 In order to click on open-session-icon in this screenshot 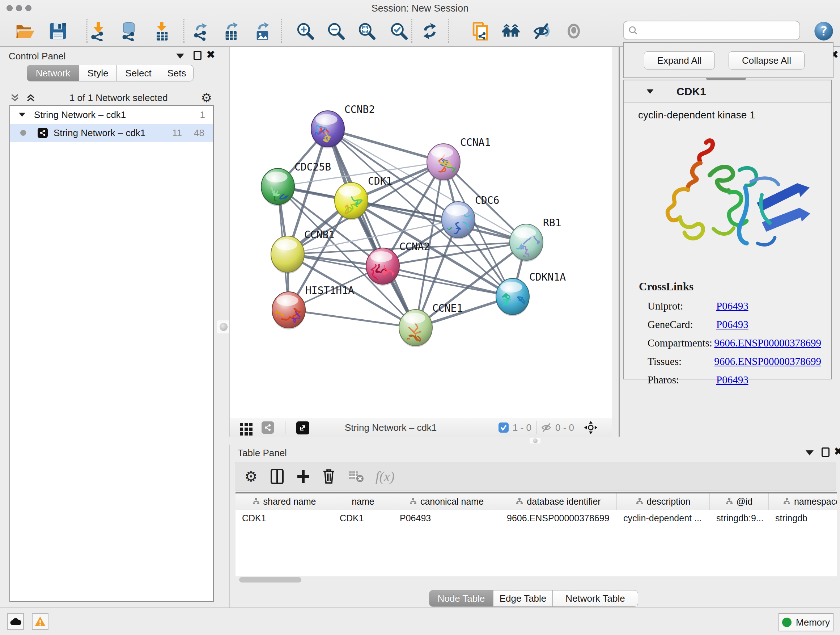, I will do `click(24, 31)`.